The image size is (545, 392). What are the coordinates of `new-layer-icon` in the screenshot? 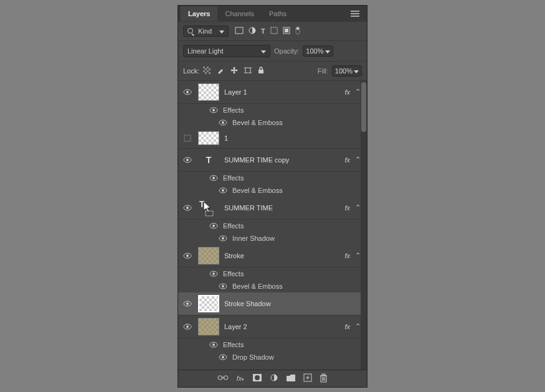 It's located at (308, 378).